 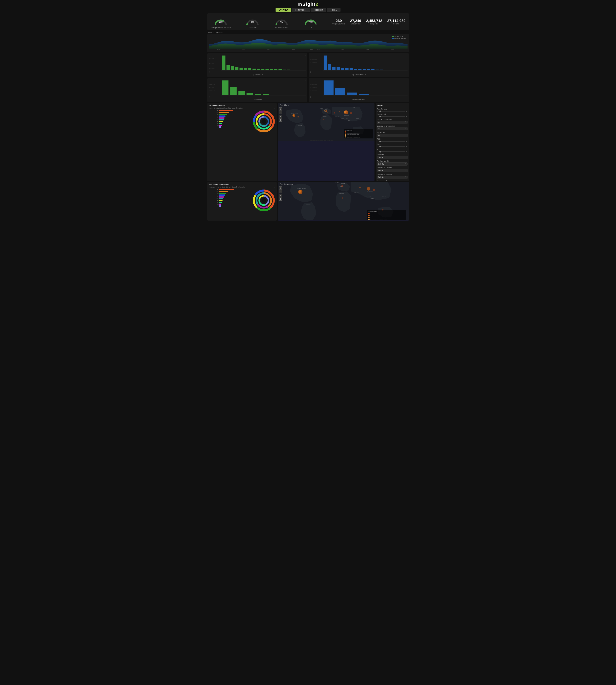 What do you see at coordinates (281, 195) in the screenshot?
I see `dest-map-layers: ⊞` at bounding box center [281, 195].